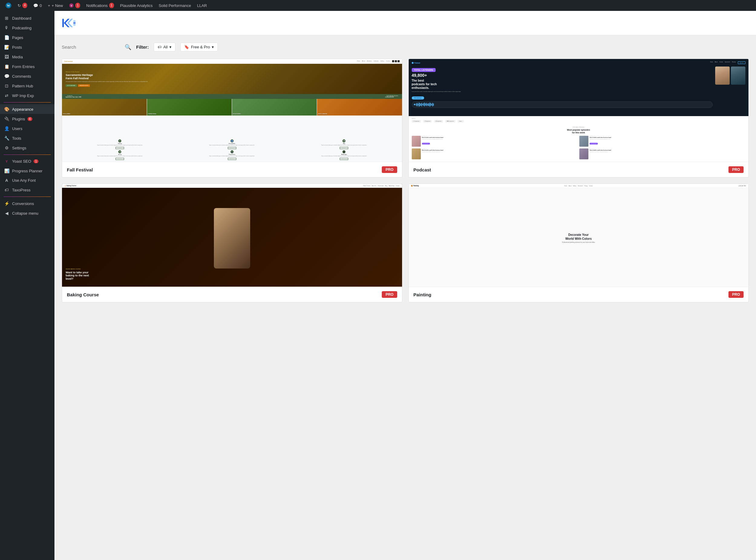  I want to click on filter-all-button: 🏷 All ▾, so click(164, 47).